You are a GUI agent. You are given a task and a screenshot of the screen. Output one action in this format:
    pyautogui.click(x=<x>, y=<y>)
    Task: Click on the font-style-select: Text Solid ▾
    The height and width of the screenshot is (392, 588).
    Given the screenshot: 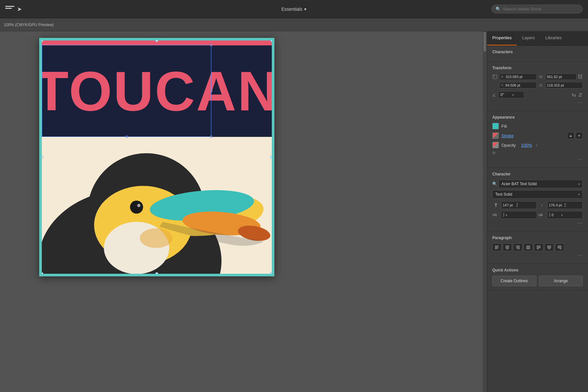 What is the action you would take?
    pyautogui.click(x=538, y=194)
    